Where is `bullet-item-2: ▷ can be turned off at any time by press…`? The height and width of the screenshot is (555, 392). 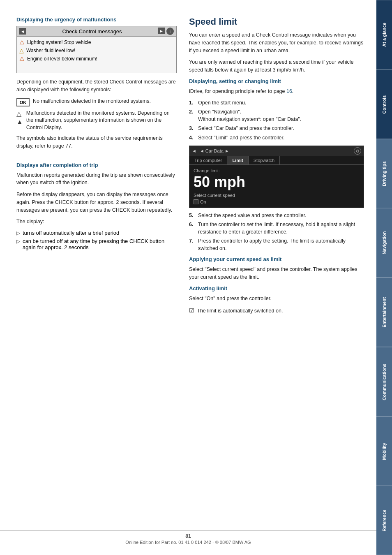 bullet-item-2: ▷ can be turned off at any time by press… is located at coordinates (97, 244).